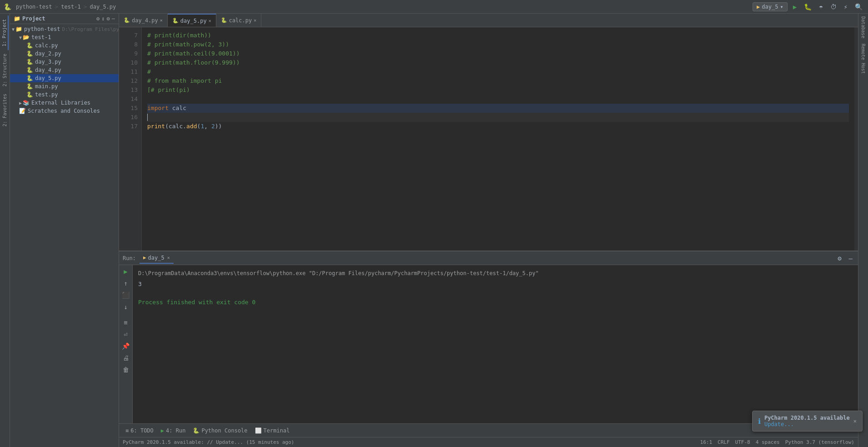 The image size is (868, 447). Describe the element at coordinates (498, 108) in the screenshot. I see `code-line-15: import calc` at that location.